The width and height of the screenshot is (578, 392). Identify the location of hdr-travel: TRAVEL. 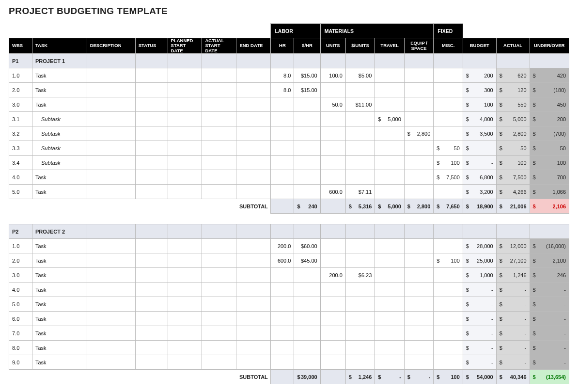
(390, 46).